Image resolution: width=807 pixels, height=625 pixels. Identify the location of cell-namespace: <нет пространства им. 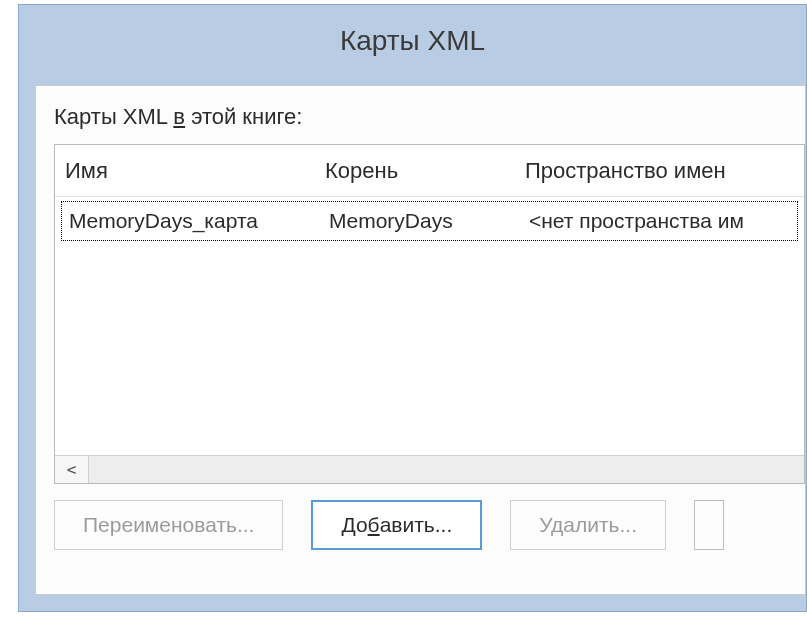
(664, 221).